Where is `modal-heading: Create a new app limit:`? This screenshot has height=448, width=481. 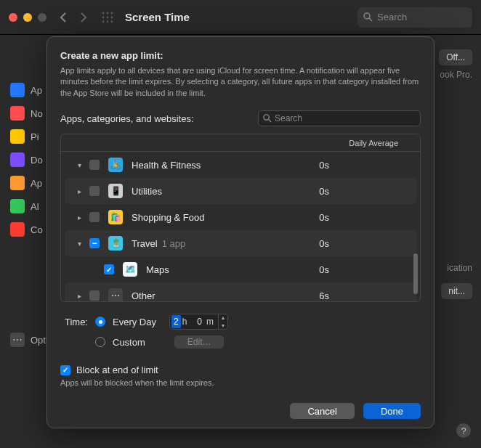
modal-heading: Create a new app limit: is located at coordinates (240, 55).